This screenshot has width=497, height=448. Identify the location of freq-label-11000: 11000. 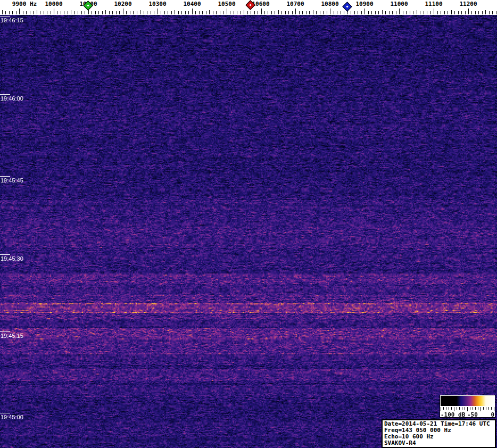
(399, 4).